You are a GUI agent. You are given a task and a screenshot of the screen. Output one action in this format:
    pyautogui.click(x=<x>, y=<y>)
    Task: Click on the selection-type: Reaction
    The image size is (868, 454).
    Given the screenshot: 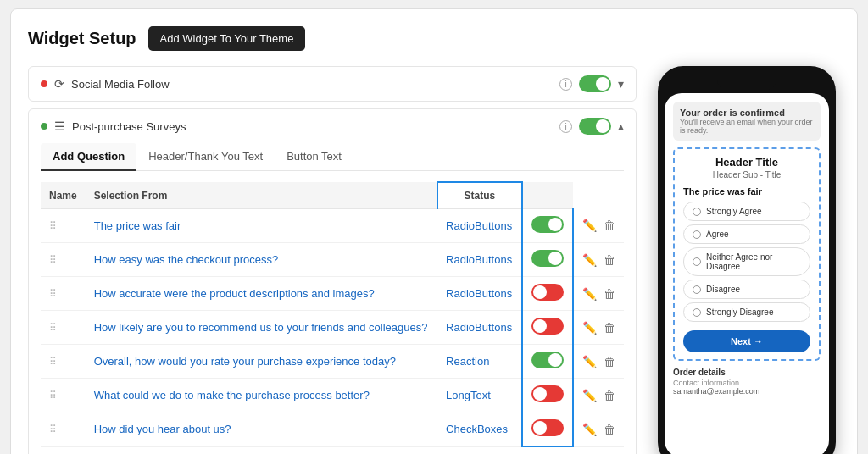 What is the action you would take?
    pyautogui.click(x=468, y=361)
    